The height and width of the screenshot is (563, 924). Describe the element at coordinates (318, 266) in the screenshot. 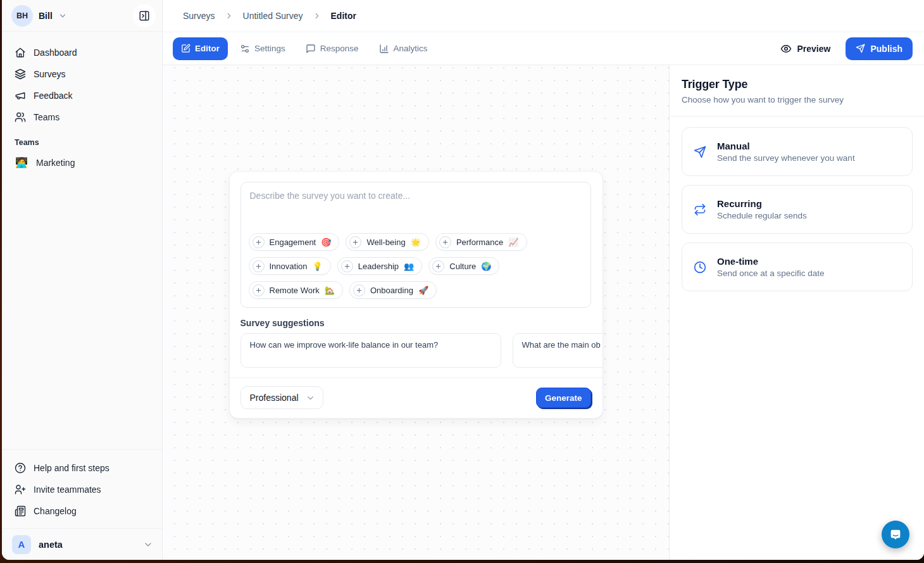

I see `chip-emoji: 💡` at that location.